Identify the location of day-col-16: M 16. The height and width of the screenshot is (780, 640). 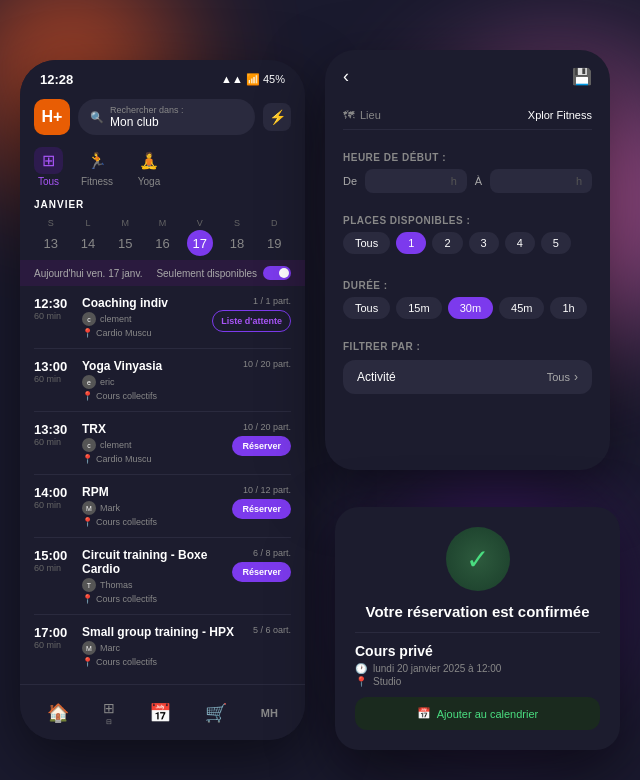
(162, 237).